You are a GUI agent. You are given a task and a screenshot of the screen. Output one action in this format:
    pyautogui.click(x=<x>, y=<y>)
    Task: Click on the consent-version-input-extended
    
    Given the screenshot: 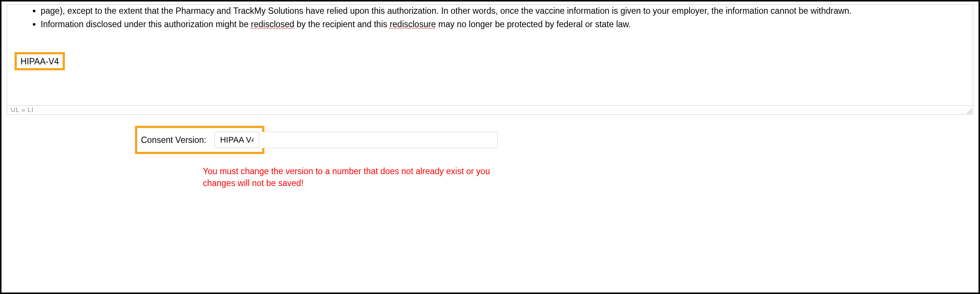 What is the action you would take?
    pyautogui.click(x=380, y=140)
    